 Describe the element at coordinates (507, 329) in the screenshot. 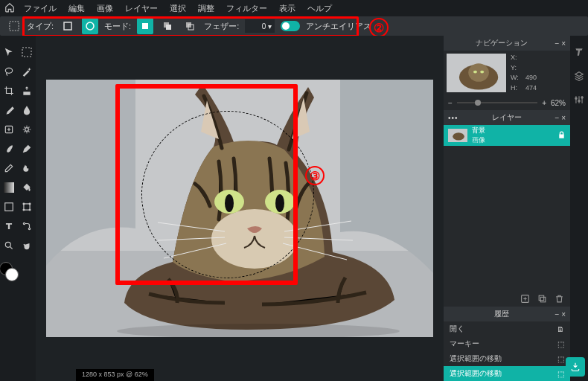

I see `history-item: 開く🗎` at that location.